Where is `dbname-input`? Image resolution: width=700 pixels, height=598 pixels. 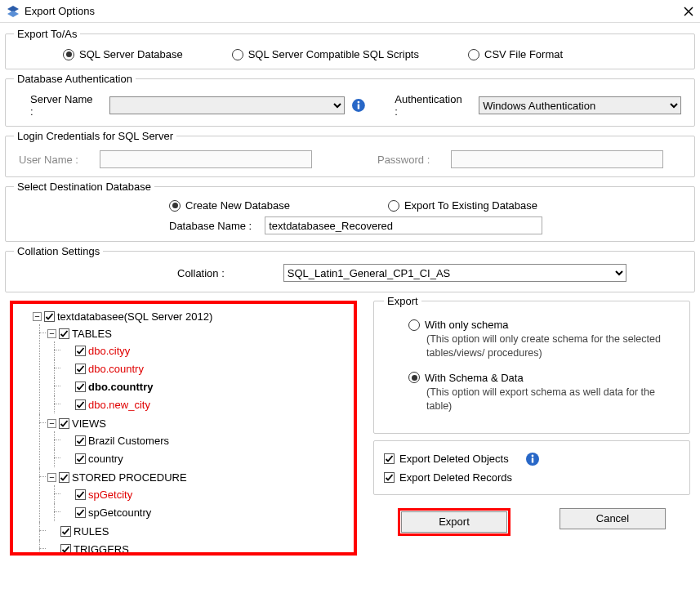
dbname-input is located at coordinates (404, 225).